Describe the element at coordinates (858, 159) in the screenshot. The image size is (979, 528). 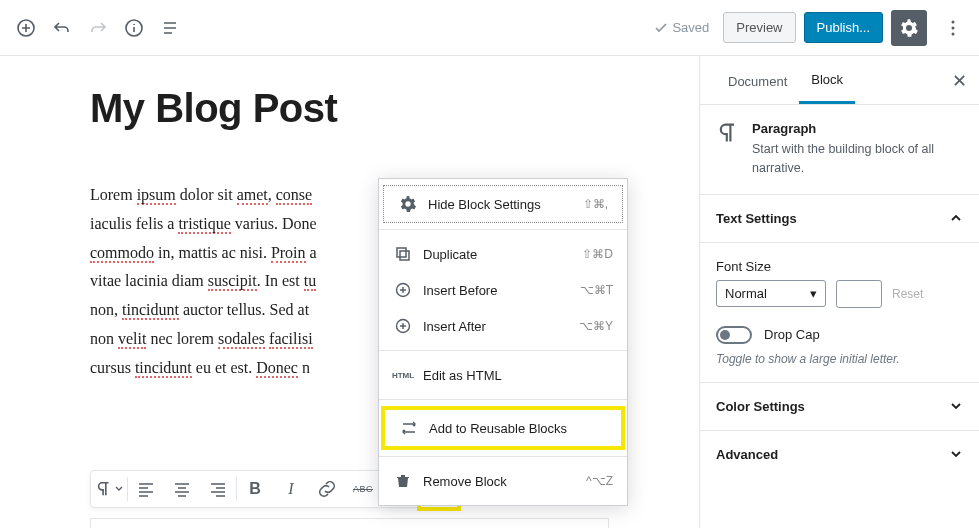
I see `block-description: Start with the building block of all nar…` at that location.